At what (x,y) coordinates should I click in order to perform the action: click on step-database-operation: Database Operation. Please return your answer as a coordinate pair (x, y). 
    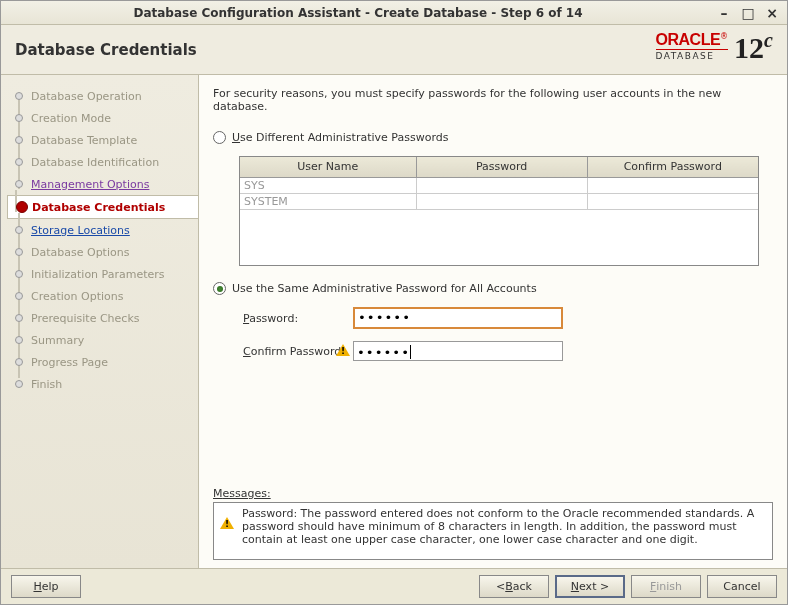
    Looking at the image, I should click on (104, 96).